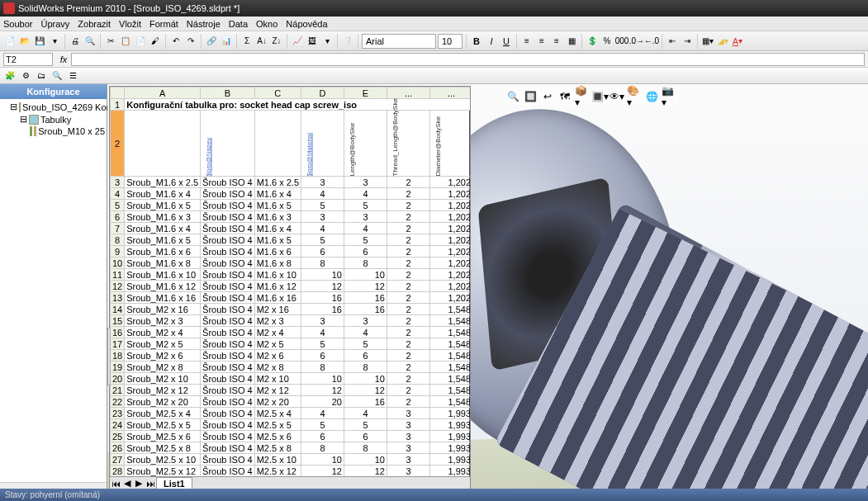 Image resolution: width=868 pixels, height=501 pixels. What do you see at coordinates (366, 144) in the screenshot?
I see `field-header: Length@BodySke` at bounding box center [366, 144].